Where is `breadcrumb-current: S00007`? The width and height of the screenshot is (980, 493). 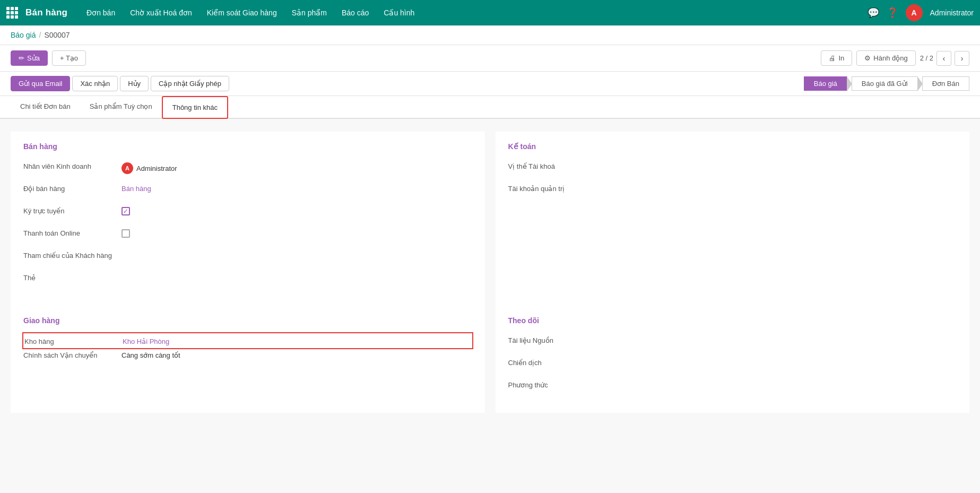
breadcrumb-current: S00007 is located at coordinates (57, 35).